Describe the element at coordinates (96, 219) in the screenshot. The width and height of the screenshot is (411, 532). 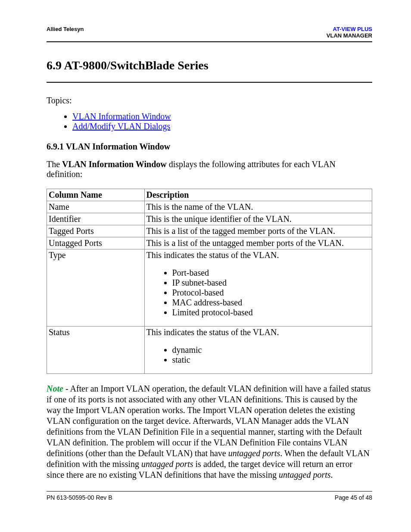
I see `cell-name: Identifier` at that location.